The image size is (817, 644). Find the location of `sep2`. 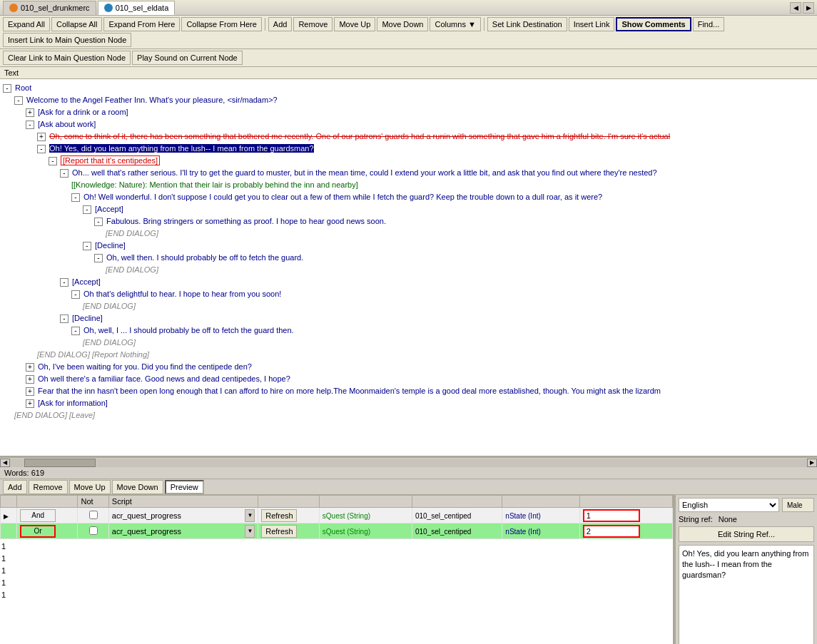

sep2 is located at coordinates (484, 24).